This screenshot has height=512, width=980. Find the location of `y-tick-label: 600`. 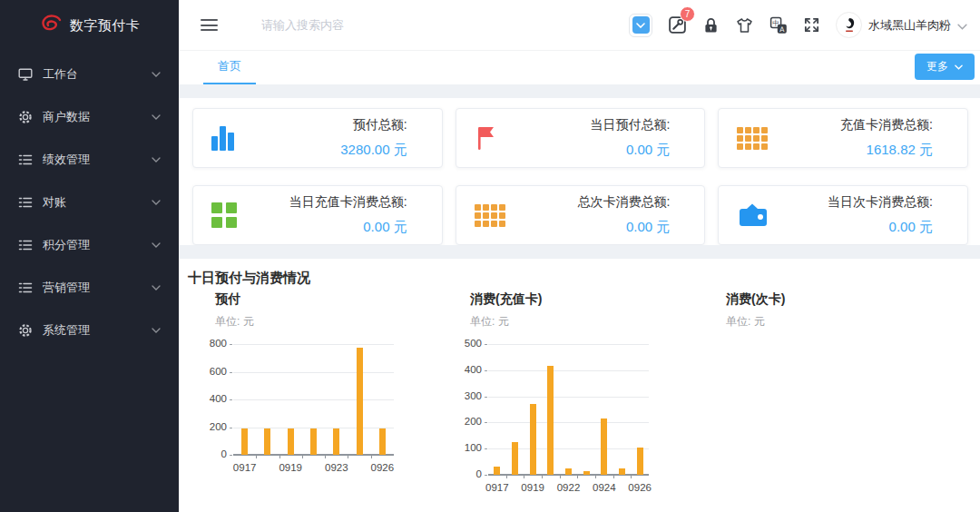

y-tick-label: 600 is located at coordinates (216, 371).